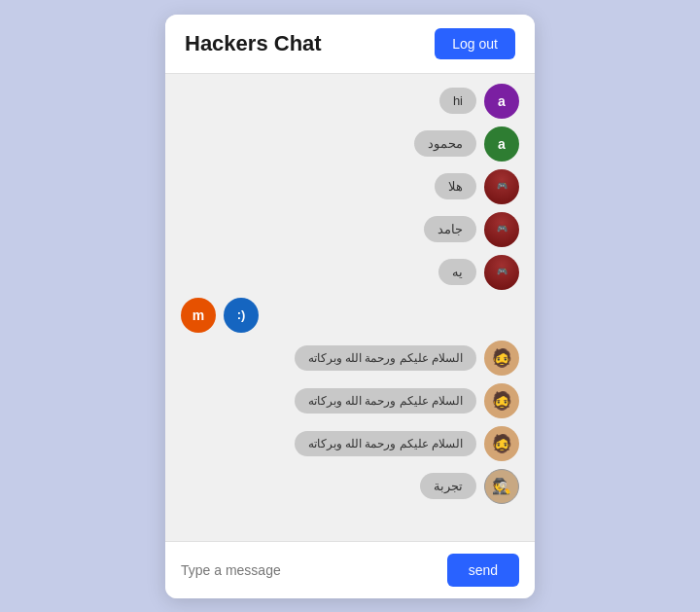 The height and width of the screenshot is (612, 700). Describe the element at coordinates (483, 570) in the screenshot. I see `send-button: send` at that location.